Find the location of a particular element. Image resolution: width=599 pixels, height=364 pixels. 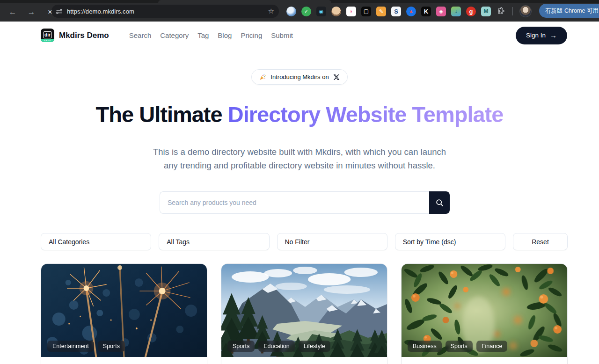

react-devtools-extension: ◉ is located at coordinates (321, 11).